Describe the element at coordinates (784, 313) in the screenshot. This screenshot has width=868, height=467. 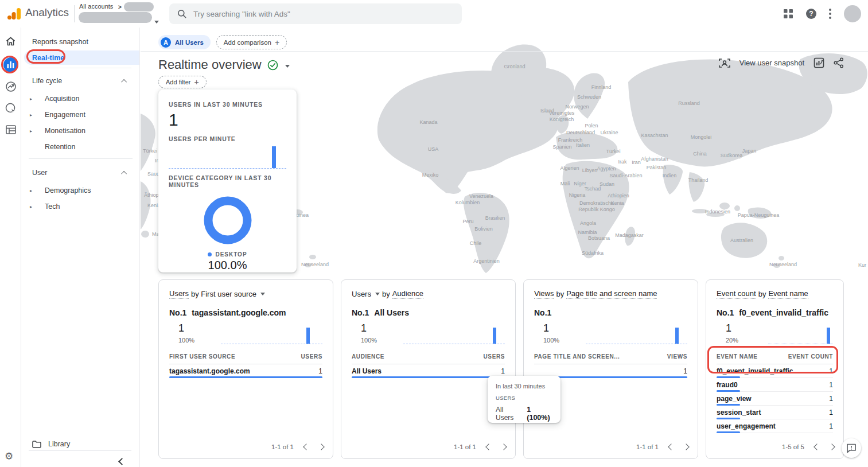
I see `no1-value: f0_event_invalid_traffic` at that location.